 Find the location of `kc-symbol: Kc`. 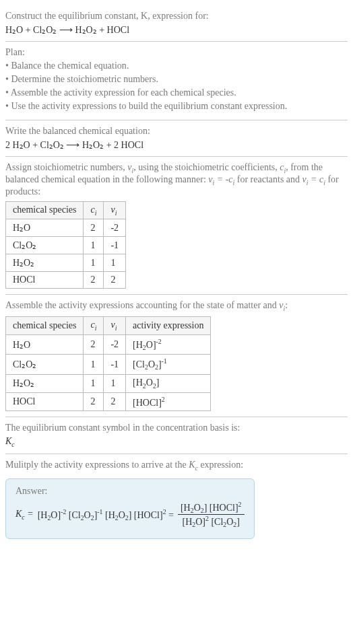

kc-symbol: Kc is located at coordinates (176, 442).